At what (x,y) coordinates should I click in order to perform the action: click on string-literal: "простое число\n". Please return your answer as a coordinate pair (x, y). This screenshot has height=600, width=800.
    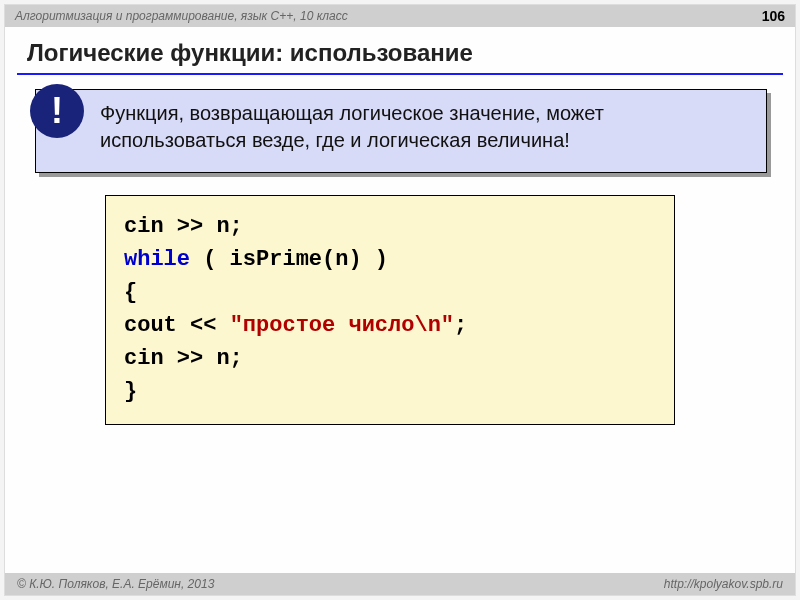
    Looking at the image, I should click on (342, 326).